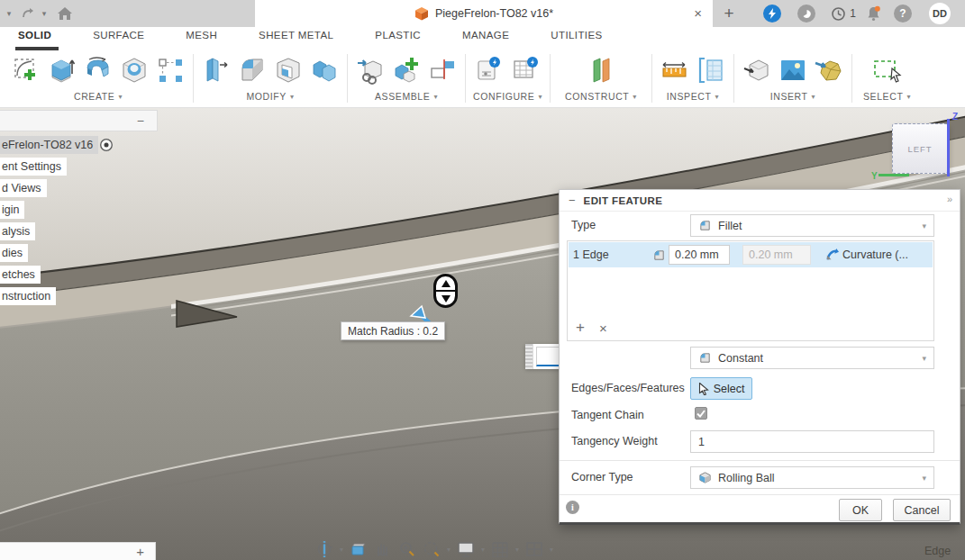 The width and height of the screenshot is (965, 560). Describe the element at coordinates (601, 70) in the screenshot. I see `construction-plane-icon` at that location.